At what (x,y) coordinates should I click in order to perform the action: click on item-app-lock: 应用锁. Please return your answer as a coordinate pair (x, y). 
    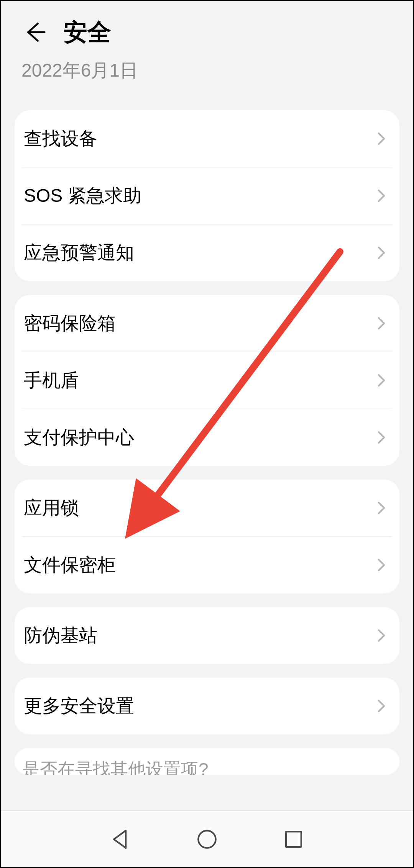
    Looking at the image, I should click on (207, 508).